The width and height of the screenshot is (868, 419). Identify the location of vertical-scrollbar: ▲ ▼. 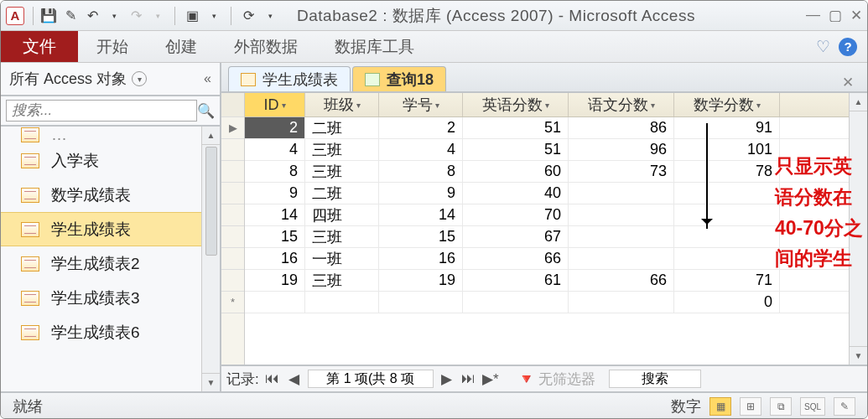
(858, 229).